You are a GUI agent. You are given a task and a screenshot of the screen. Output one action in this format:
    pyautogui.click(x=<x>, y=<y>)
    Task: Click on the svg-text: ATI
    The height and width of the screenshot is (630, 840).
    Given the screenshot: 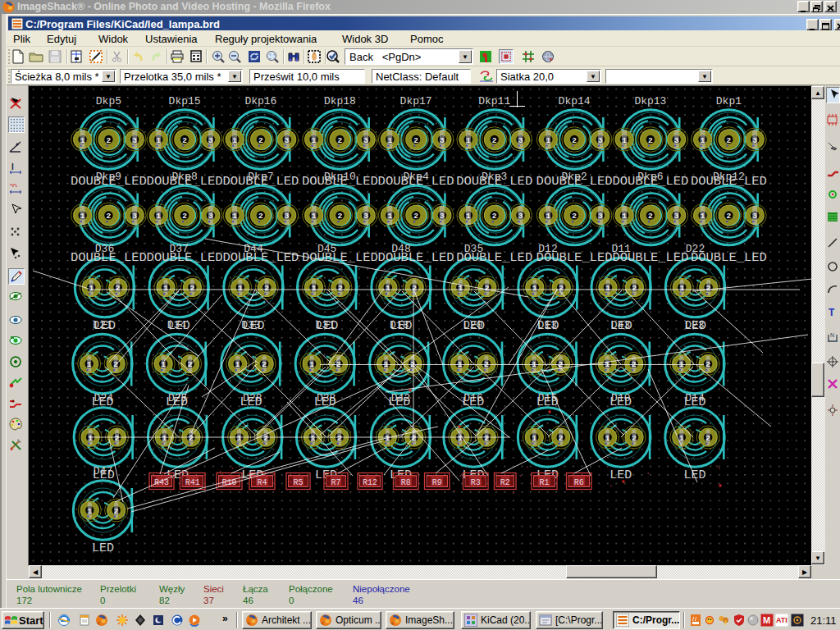 What is the action you would take?
    pyautogui.click(x=782, y=620)
    